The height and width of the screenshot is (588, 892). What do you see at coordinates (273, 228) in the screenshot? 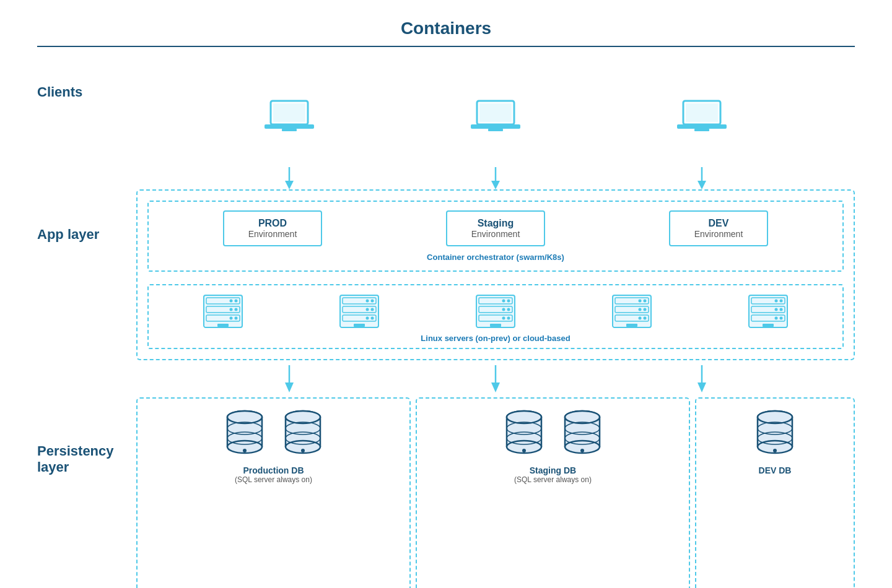
I see `prod-env-box: PROD Environment` at bounding box center [273, 228].